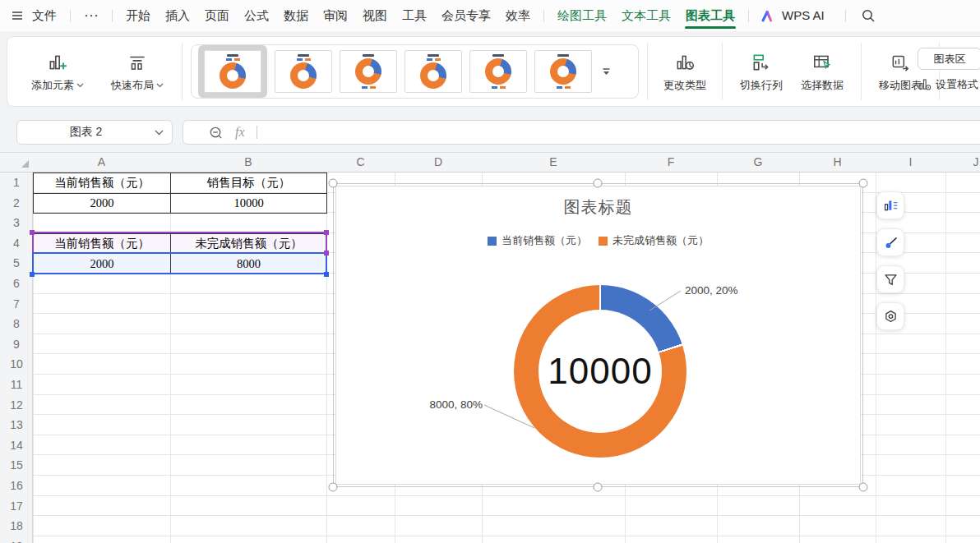  Describe the element at coordinates (863, 184) in the screenshot. I see `resize-handle-top-right` at that location.